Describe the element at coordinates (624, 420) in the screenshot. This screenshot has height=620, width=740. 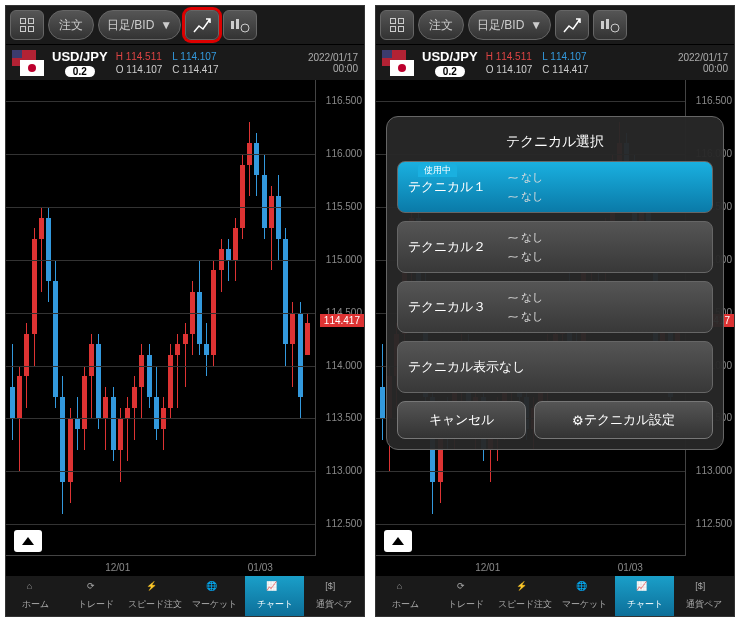
I see `technical-settings-button: ⚙ テクニカル設定` at that location.